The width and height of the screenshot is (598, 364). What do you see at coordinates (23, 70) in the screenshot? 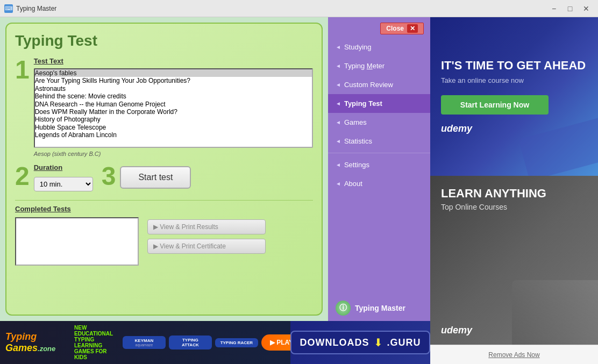
I see `step-1-number: 1` at bounding box center [23, 70].